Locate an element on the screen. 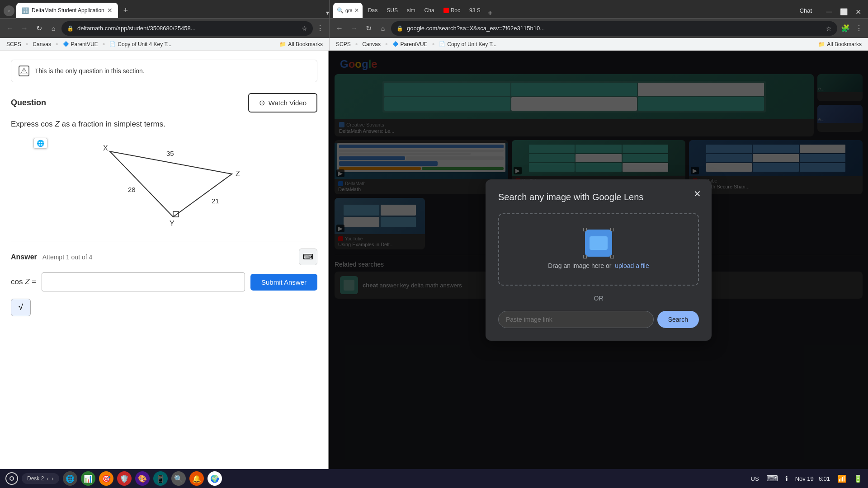 This screenshot has width=868, height=488. home-nav-right: ⌂ is located at coordinates (383, 28).